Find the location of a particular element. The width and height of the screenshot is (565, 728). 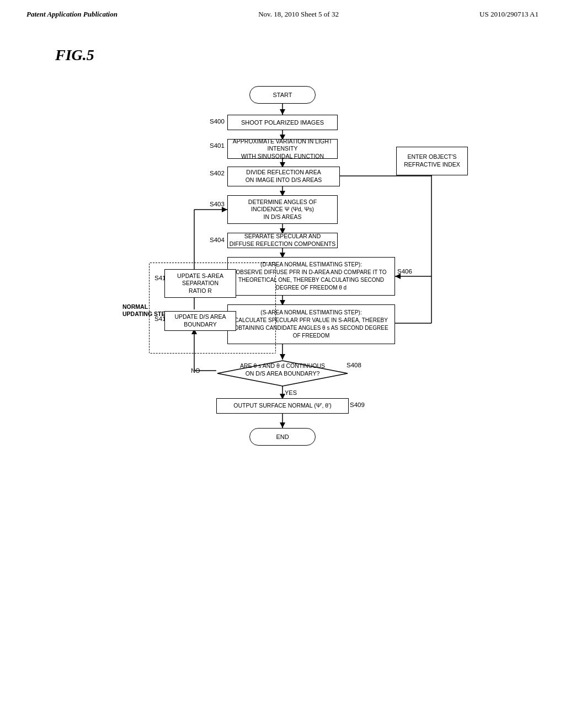

header-date-sheet: Nov. 18, 2010 Sheet 5 of 32 is located at coordinates (299, 14).